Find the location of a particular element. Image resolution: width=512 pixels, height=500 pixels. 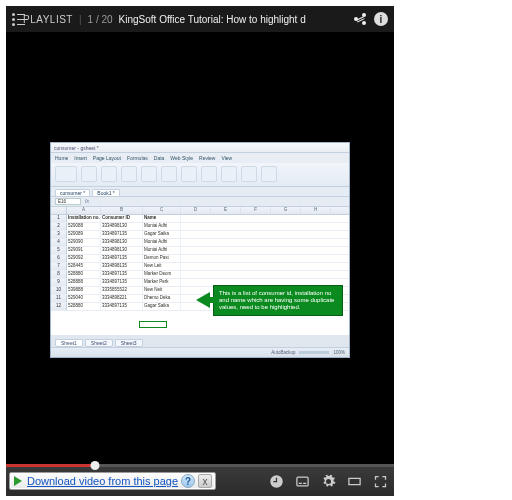

table-row: 25290883334898130Moniai Adhi is located at coordinates (200, 227).